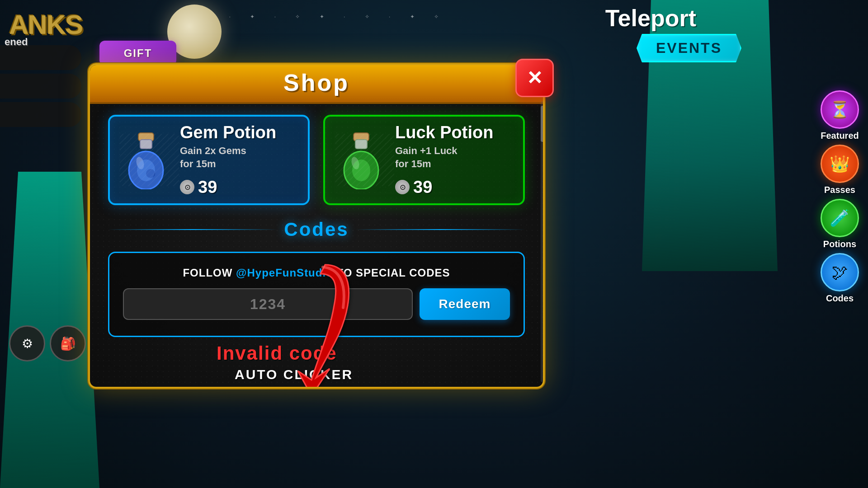  What do you see at coordinates (453, 187) in the screenshot?
I see `luck-potion-price-container: ⊙ 39` at bounding box center [453, 187].